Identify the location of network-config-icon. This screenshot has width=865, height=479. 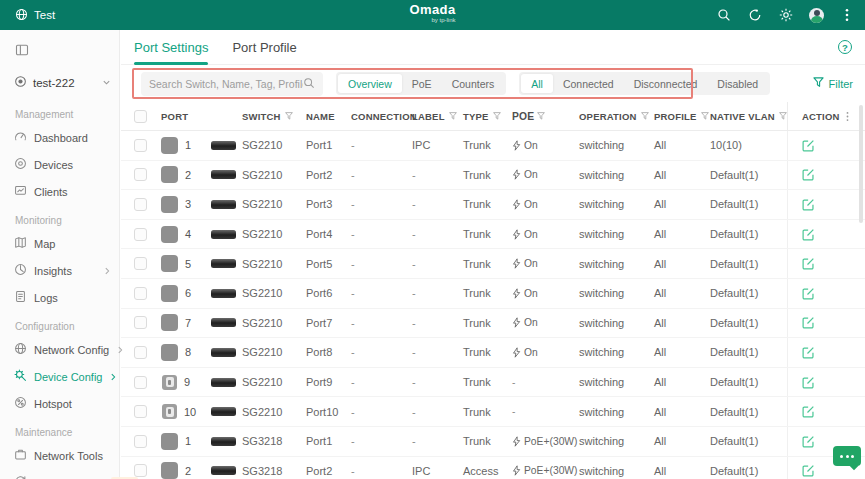
(20, 350).